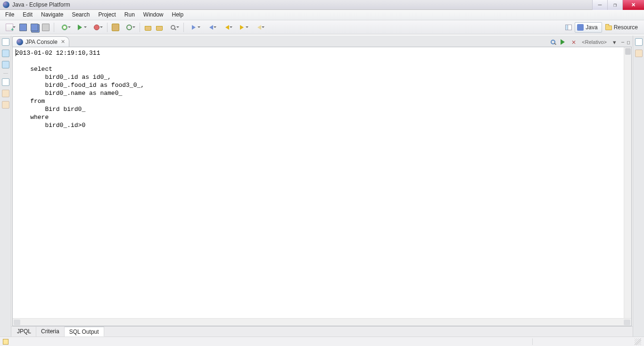 The height and width of the screenshot is (346, 644). What do you see at coordinates (9, 15) in the screenshot?
I see `menu-file: File` at bounding box center [9, 15].